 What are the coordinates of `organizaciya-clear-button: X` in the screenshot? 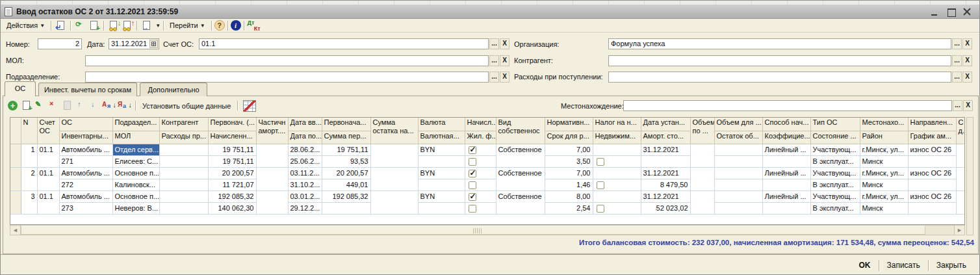 It's located at (967, 44).